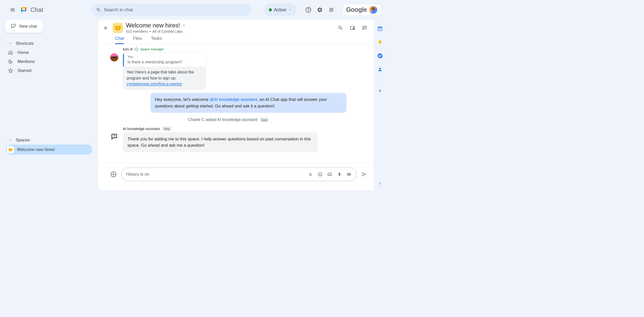 The image size is (644, 317). What do you see at coordinates (353, 28) in the screenshot?
I see `present-button` at bounding box center [353, 28].